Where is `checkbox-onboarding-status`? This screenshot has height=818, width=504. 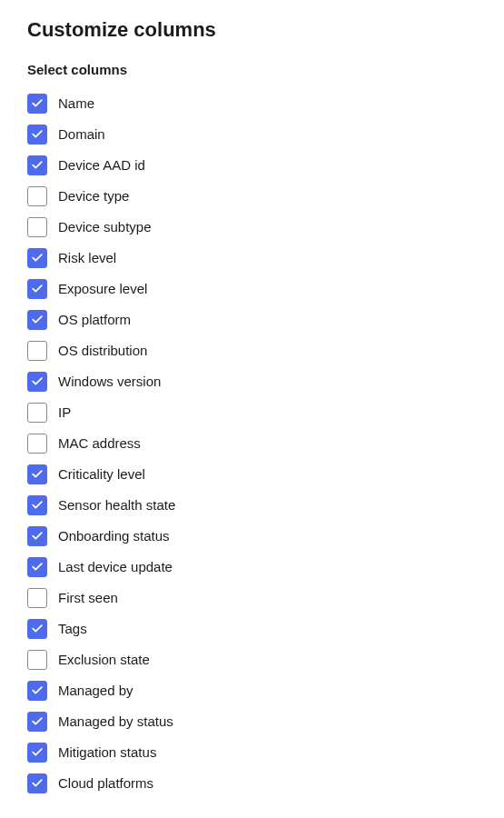
checkbox-onboarding-status is located at coordinates (37, 536).